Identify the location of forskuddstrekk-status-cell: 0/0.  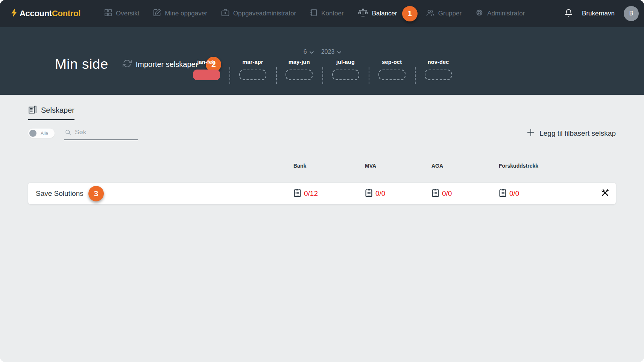
(509, 193).